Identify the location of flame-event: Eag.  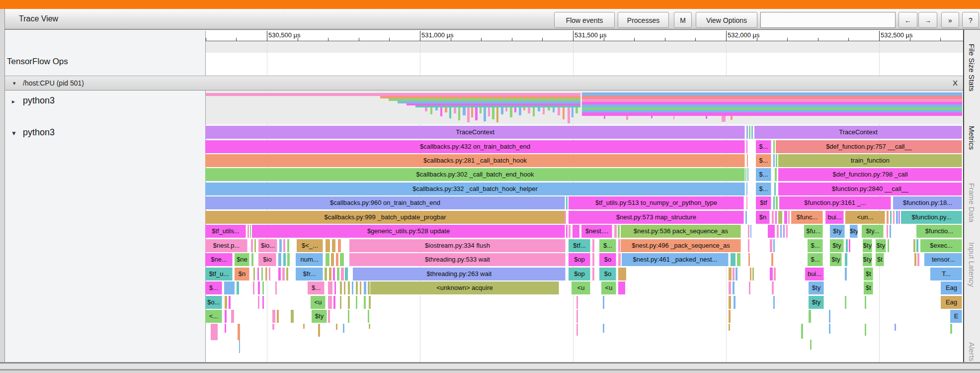
(951, 302).